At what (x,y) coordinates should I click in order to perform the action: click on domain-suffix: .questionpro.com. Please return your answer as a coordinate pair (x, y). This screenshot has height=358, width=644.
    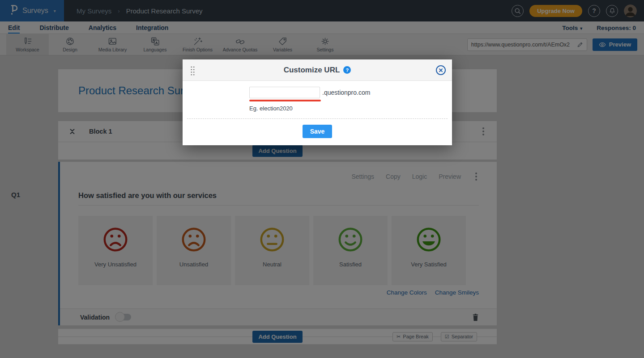
    Looking at the image, I should click on (346, 93).